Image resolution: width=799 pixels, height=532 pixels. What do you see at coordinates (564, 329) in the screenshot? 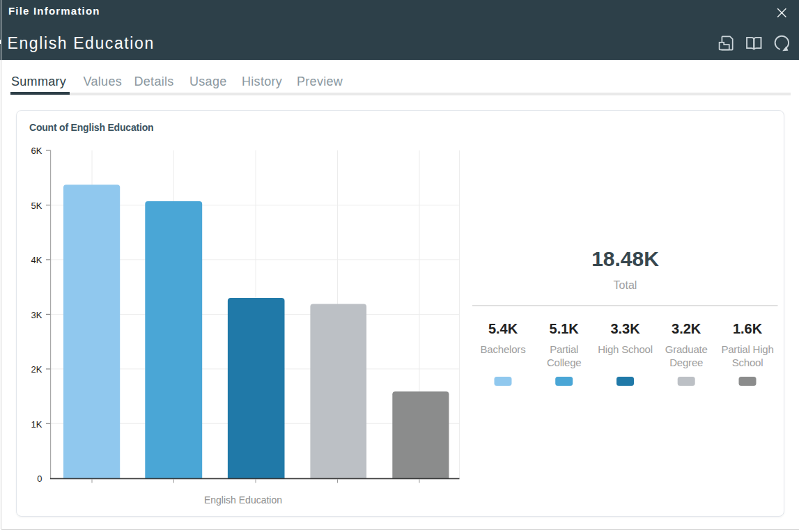
I see `svg-text: 5.1K` at bounding box center [564, 329].